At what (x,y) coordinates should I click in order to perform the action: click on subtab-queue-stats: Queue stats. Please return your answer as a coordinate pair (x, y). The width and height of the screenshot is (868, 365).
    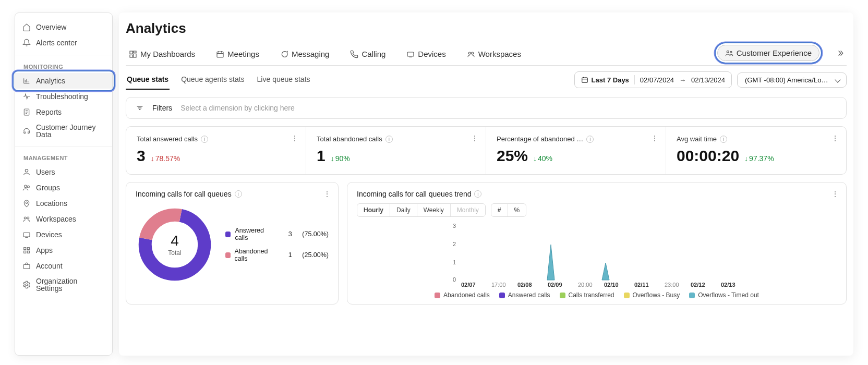
    Looking at the image, I should click on (148, 80).